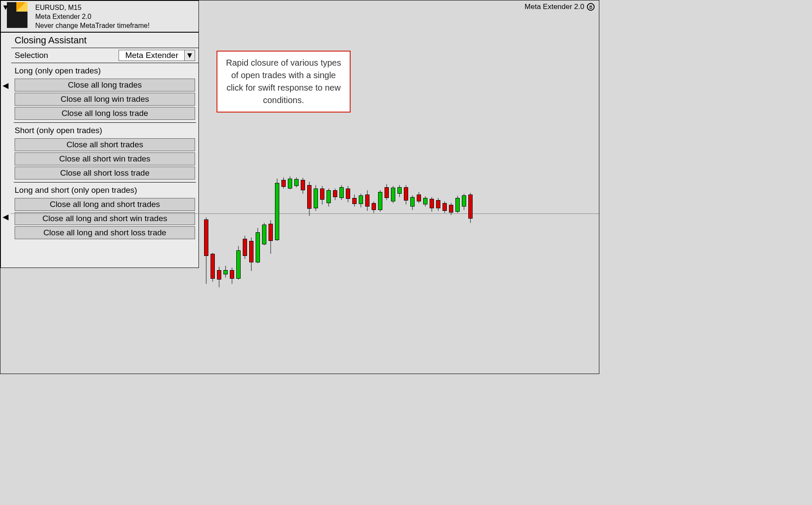 Image resolution: width=812 pixels, height=505 pixels. Describe the element at coordinates (105, 56) in the screenshot. I see `selection-row: Selection Meta Extender ▼` at that location.